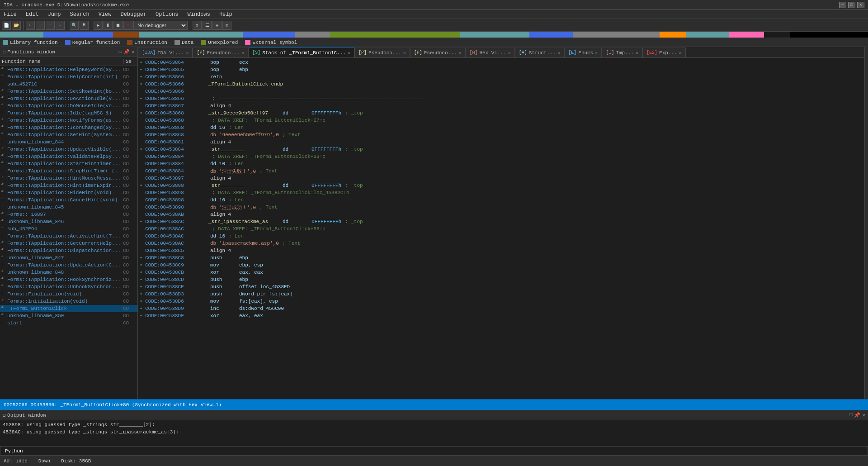 This screenshot has height=466, width=868. I want to click on toolbar-forward: →, so click(40, 25).